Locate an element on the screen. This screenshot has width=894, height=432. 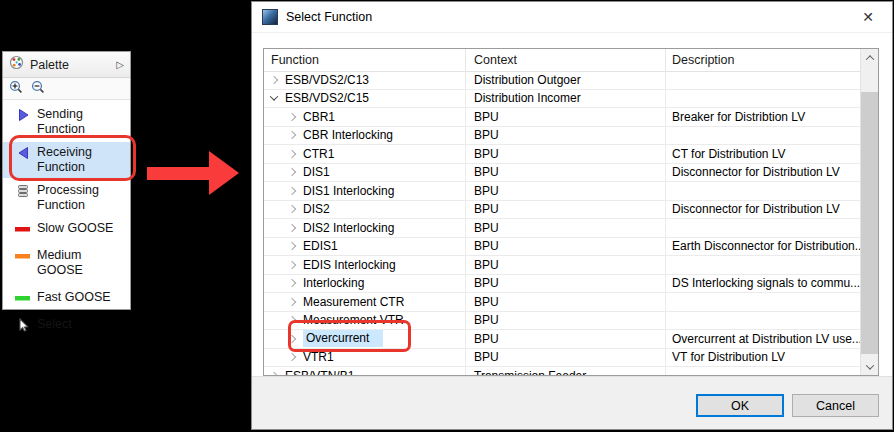
function-name: ESB/VDS2/C13 is located at coordinates (327, 80).